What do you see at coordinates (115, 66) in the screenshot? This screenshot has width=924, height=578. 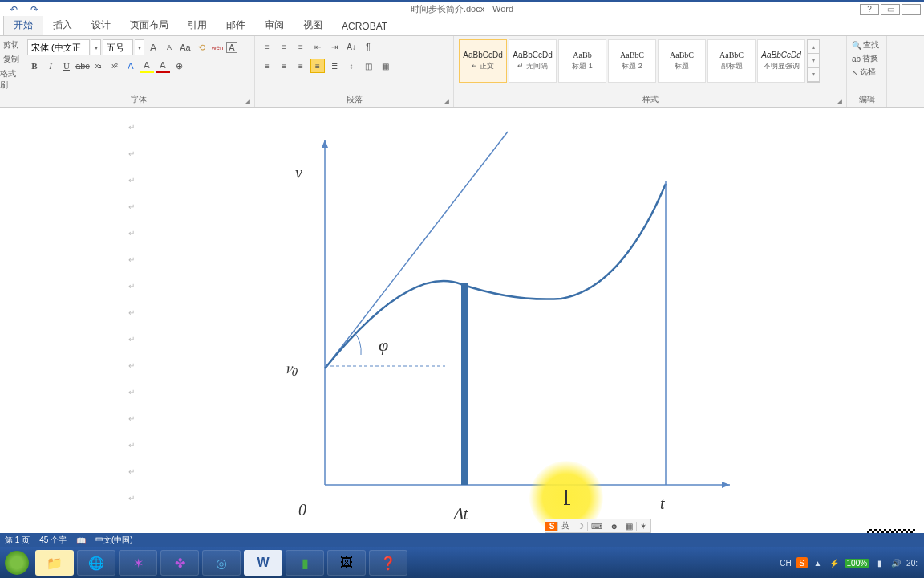 I see `superscript-button: x²` at bounding box center [115, 66].